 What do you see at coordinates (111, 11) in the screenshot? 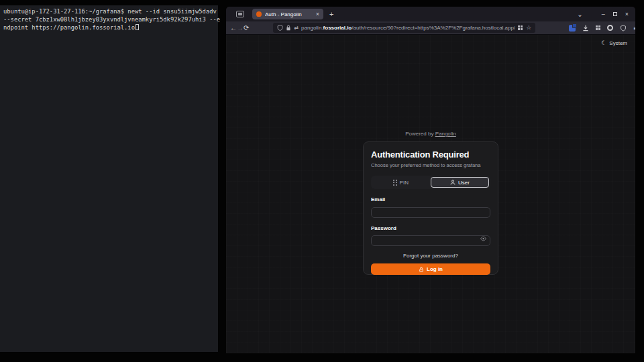
I see `terminal-line: ubuntu@ip-172-31-27-116:~/grafana$ newt …` at bounding box center [111, 11].